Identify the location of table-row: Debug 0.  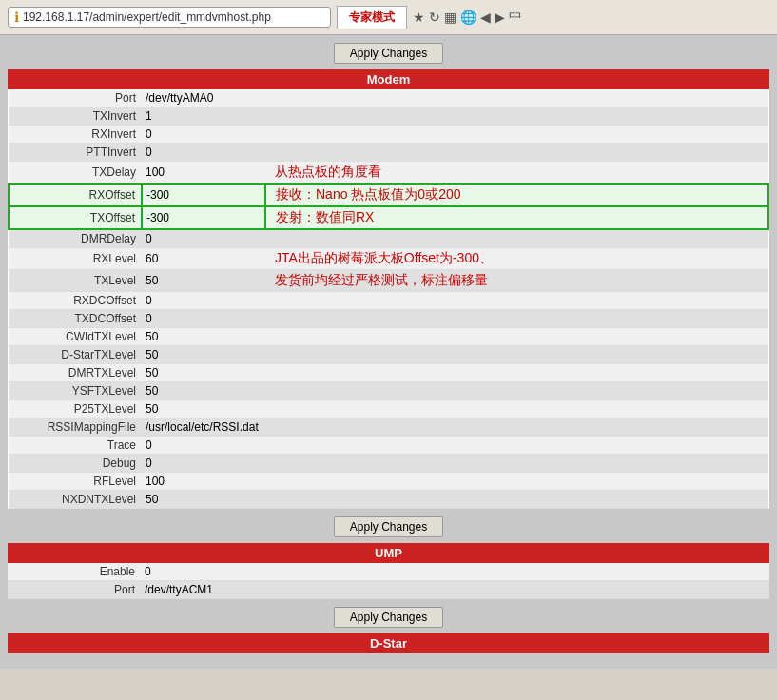
(388, 464).